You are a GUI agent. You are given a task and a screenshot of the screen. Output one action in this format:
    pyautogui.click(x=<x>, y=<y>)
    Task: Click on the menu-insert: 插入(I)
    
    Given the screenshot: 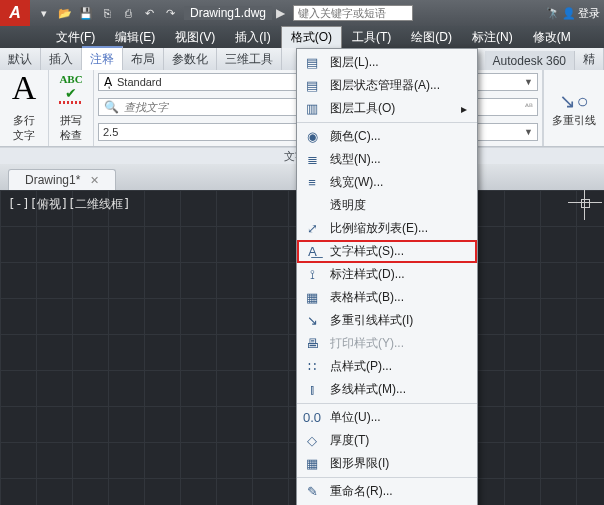 What is the action you would take?
    pyautogui.click(x=252, y=38)
    